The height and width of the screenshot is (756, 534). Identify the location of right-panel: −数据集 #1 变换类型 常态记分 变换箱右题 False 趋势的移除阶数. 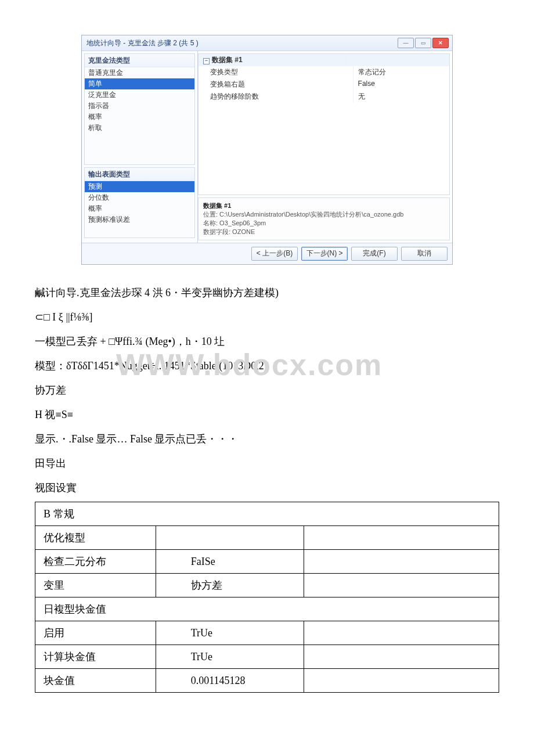
(325, 147).